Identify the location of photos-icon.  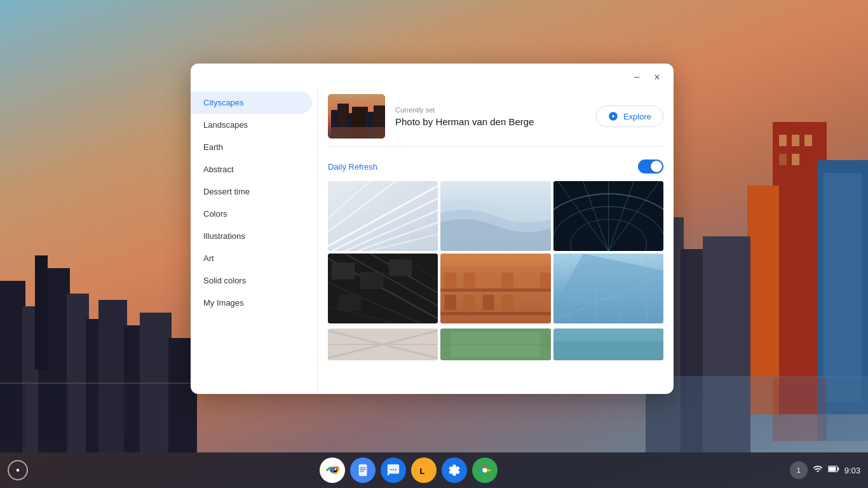
(485, 470).